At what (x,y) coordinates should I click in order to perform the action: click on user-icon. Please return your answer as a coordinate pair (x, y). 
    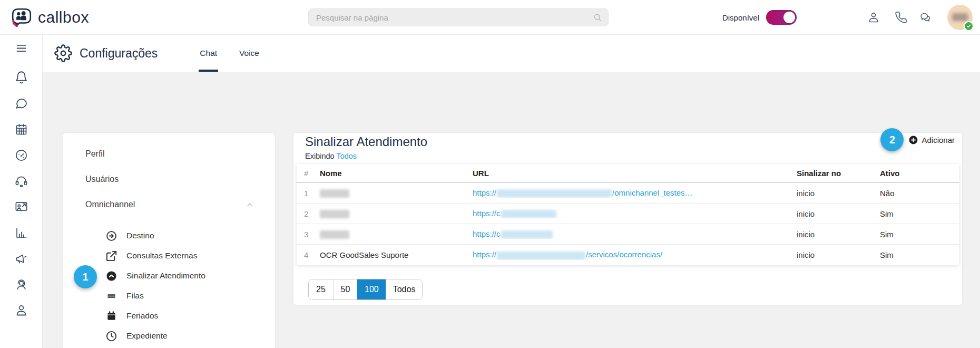
    Looking at the image, I should click on (874, 17).